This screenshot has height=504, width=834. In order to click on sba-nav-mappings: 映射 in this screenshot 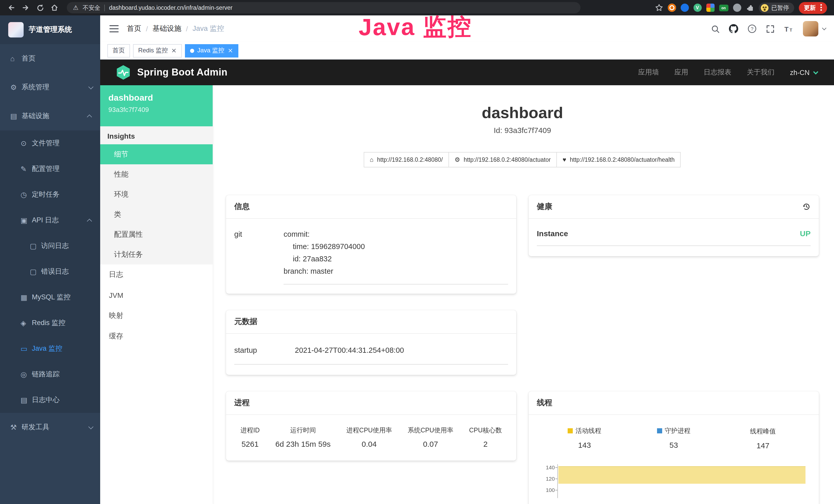, I will do `click(156, 316)`.